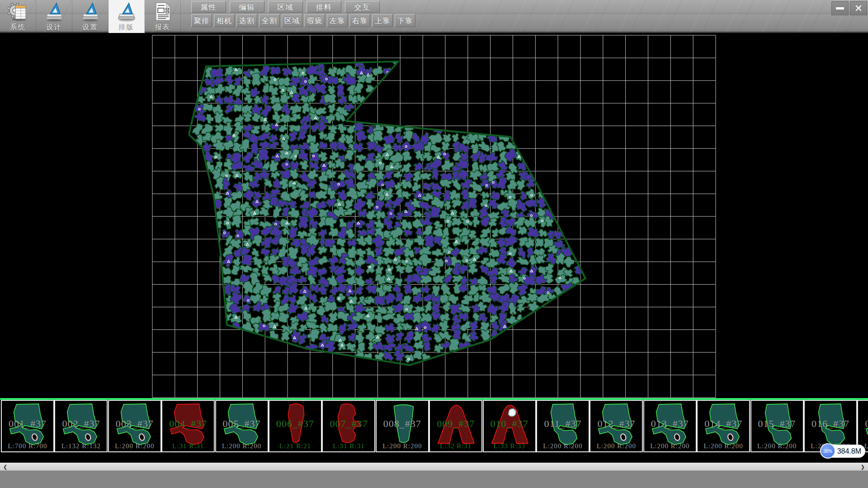  Describe the element at coordinates (405, 21) in the screenshot. I see `tool-button-9: 下靠` at that location.